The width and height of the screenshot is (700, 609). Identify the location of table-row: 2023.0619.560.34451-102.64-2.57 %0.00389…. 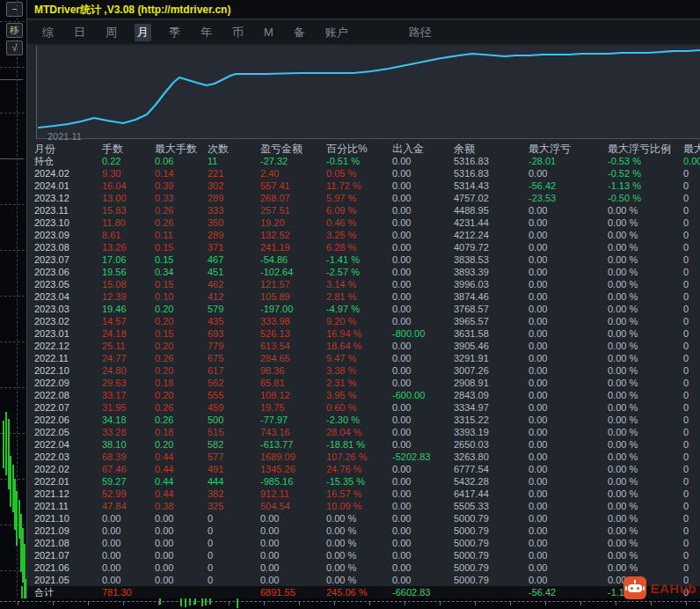
(364, 272).